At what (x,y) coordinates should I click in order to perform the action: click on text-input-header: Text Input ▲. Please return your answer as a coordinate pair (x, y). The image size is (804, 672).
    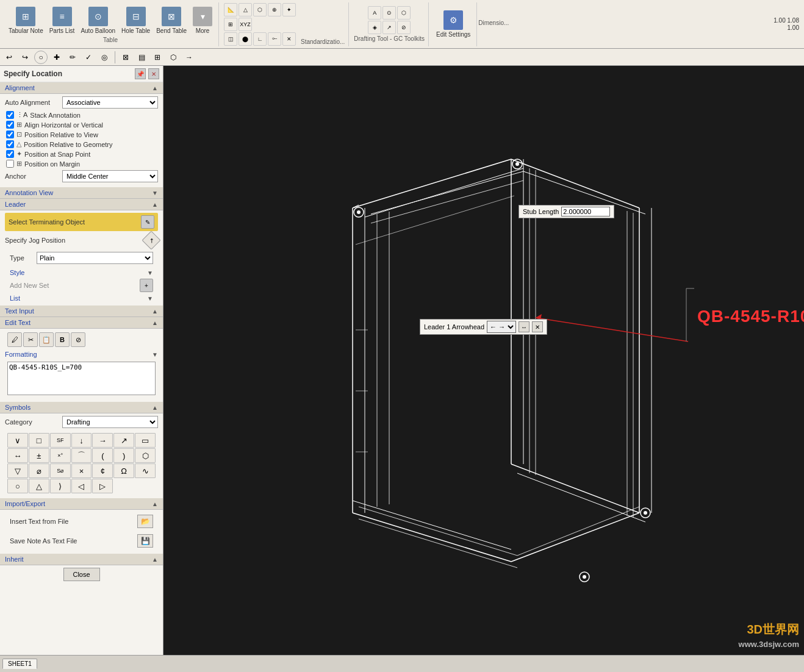
    Looking at the image, I should click on (82, 311).